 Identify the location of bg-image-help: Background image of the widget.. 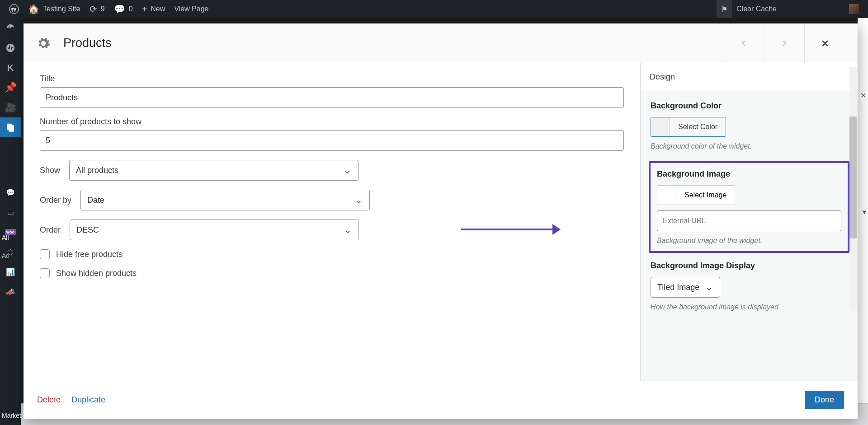
(749, 241).